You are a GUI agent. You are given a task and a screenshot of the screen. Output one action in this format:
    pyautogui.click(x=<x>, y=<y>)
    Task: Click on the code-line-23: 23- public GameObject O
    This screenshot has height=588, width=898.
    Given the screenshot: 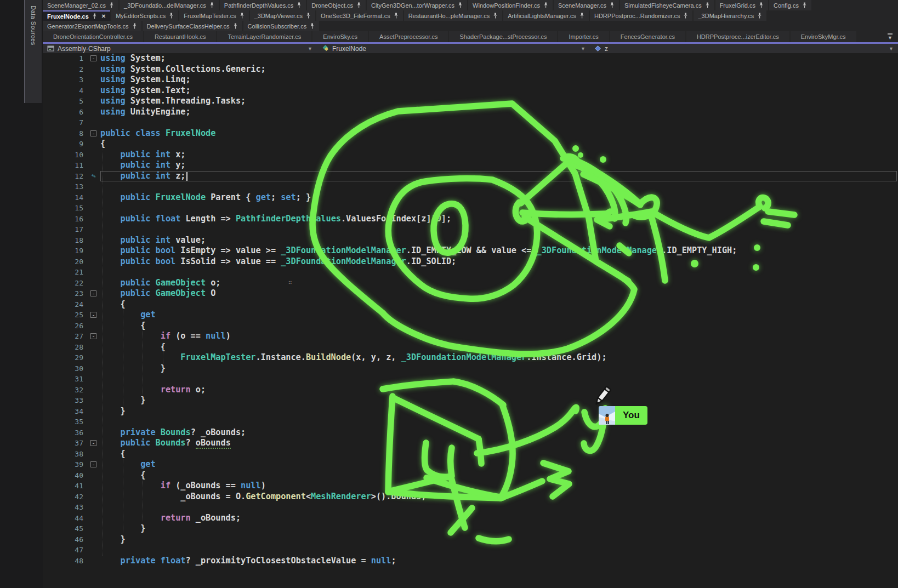 What is the action you would take?
    pyautogui.click(x=470, y=294)
    